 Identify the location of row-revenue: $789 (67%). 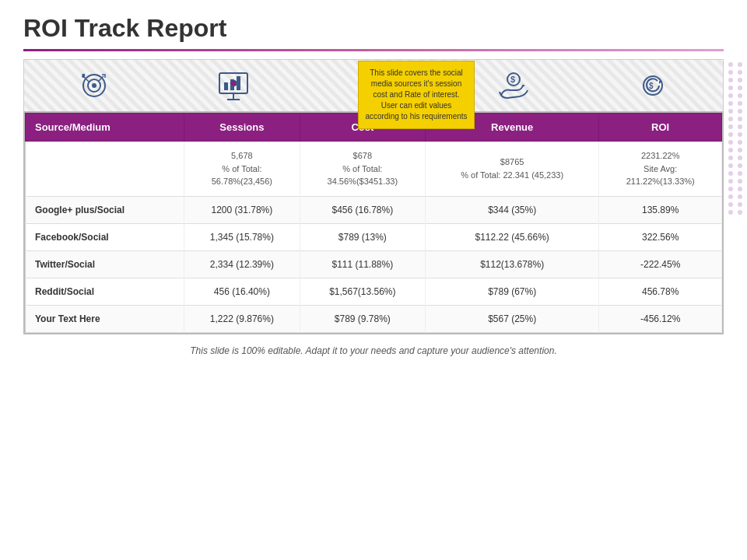
(512, 291).